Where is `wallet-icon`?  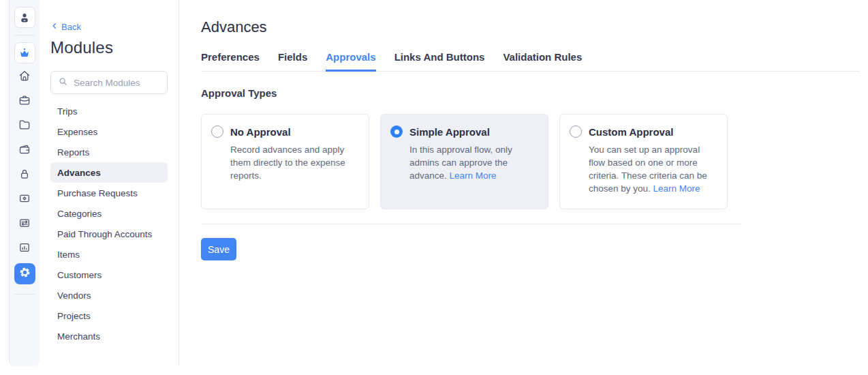
wallet-icon is located at coordinates (25, 149).